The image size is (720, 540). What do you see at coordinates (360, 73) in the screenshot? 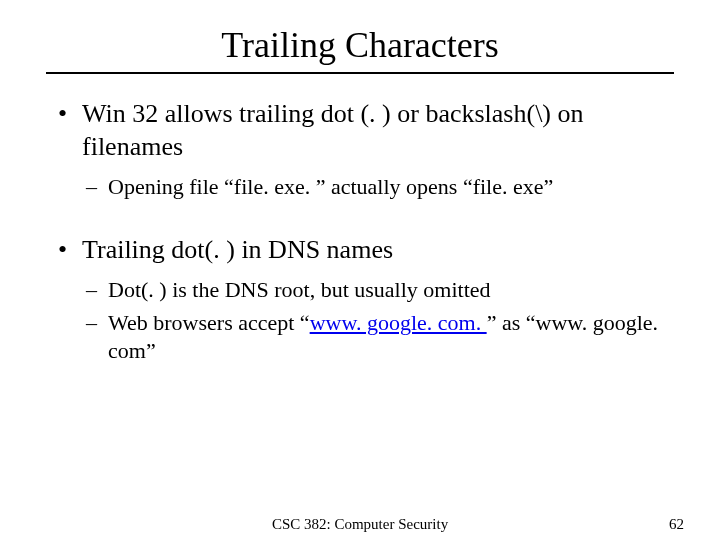
I see `title-rule` at bounding box center [360, 73].